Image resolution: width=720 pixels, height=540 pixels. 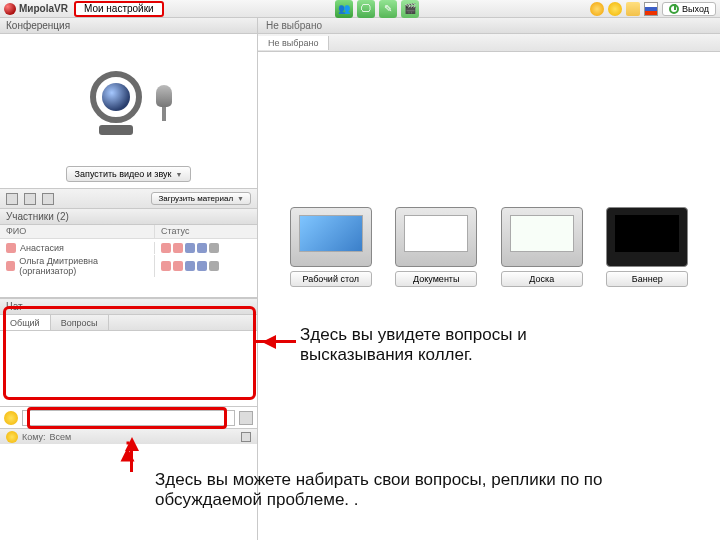 I want to click on tile-desktop: Рабочий стол, so click(x=331, y=247).